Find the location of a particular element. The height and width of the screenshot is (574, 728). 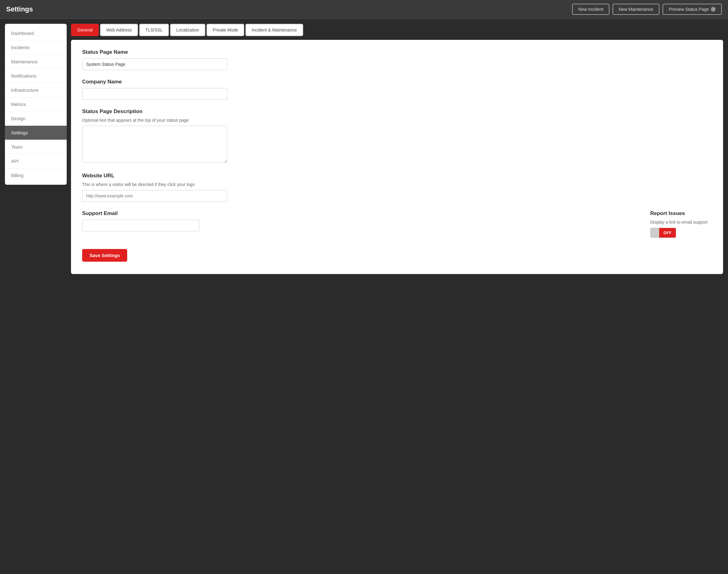

external-link-icon: ↗ is located at coordinates (713, 9).